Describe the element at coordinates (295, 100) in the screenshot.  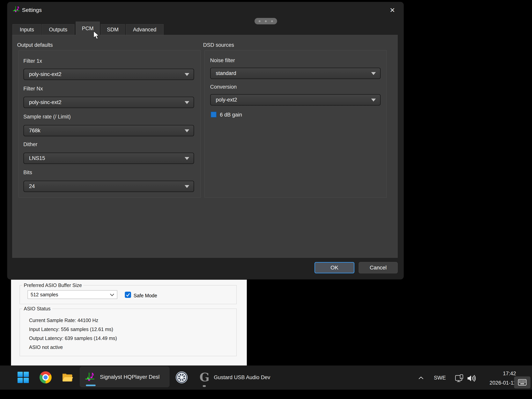
I see `conversion-select: poly-ext2` at that location.